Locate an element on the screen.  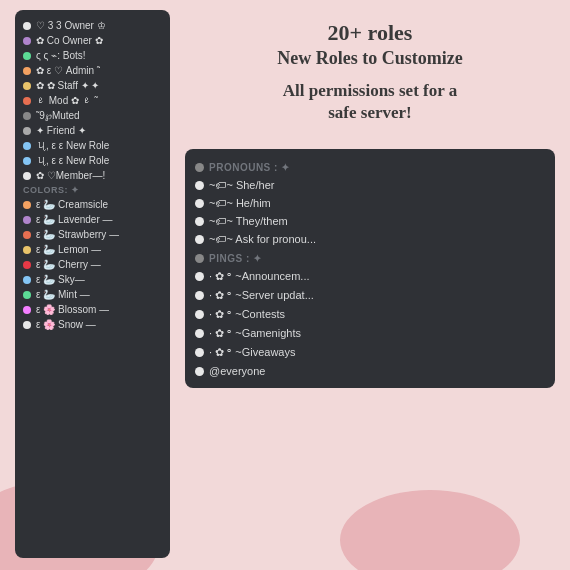
dot-server-updates is located at coordinates (200, 296).